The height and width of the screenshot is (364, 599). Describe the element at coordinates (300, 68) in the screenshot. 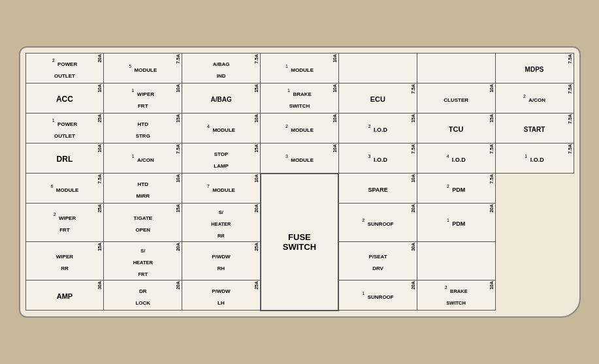

I see `cell-module-1: 1 MODULE 10A` at that location.